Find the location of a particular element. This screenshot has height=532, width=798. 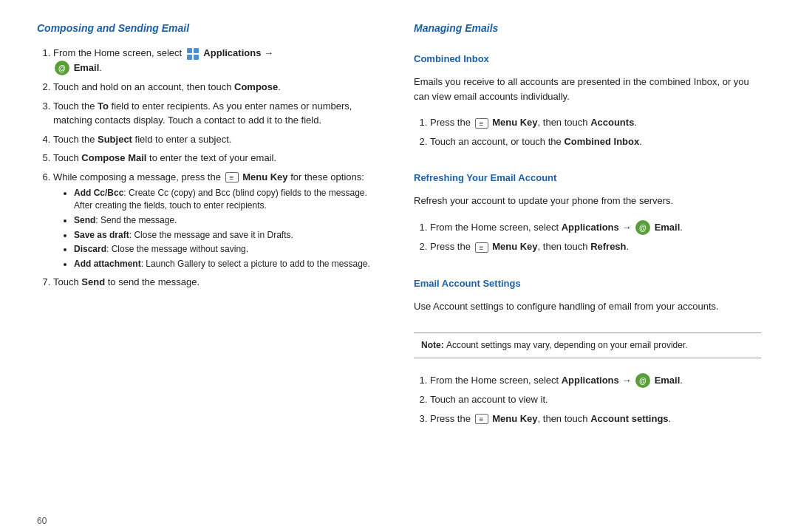

combined-inbox-title: Combined Inbox is located at coordinates (587, 59).